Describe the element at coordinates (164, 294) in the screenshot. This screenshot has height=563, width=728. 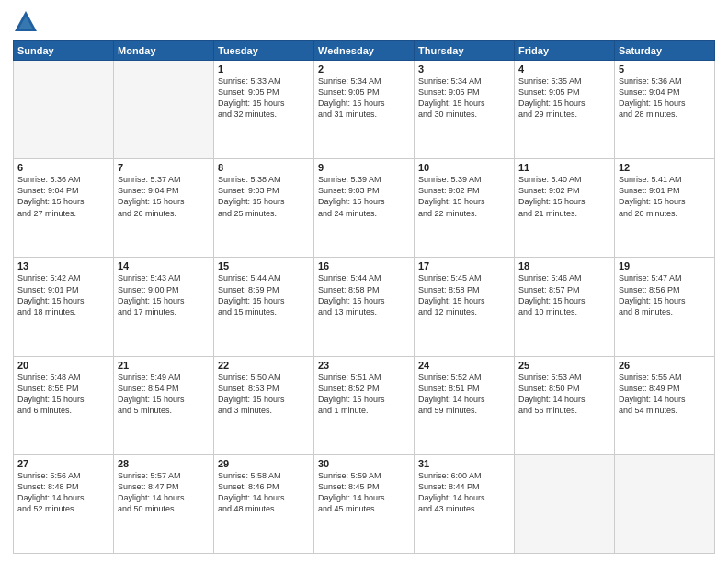
I see `cell-text: Sunrise: 5:43 AMSunset: 9:00 PMDaylight:…` at that location.